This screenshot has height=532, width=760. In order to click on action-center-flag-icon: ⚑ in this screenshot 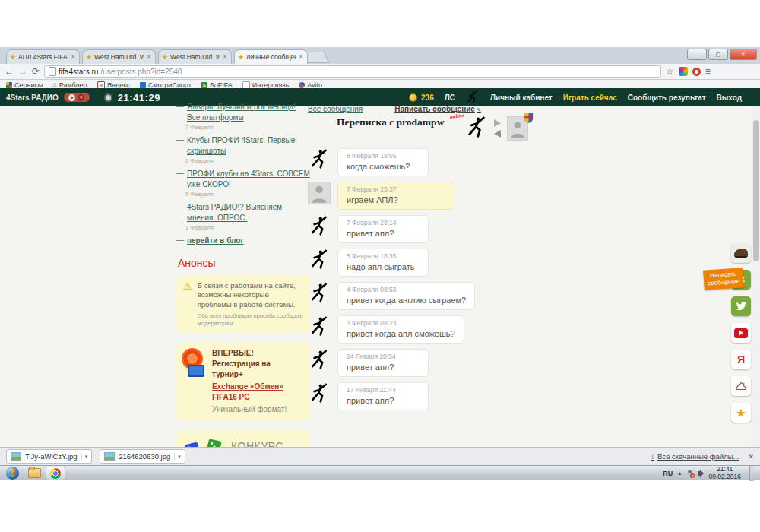, I will do `click(689, 473)`.